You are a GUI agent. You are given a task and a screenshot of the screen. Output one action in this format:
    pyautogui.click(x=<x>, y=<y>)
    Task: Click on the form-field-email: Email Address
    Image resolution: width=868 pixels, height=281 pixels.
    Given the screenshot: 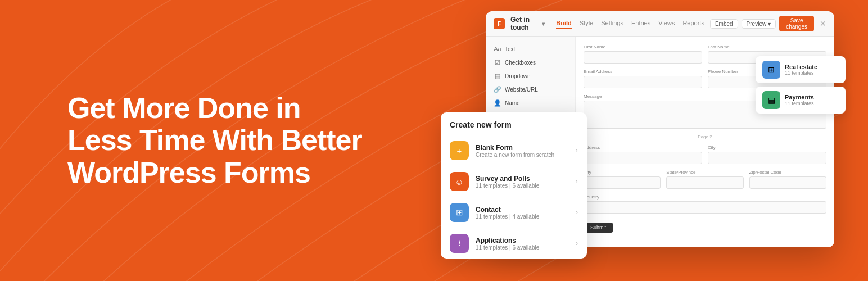 What is the action you would take?
    pyautogui.click(x=643, y=79)
    